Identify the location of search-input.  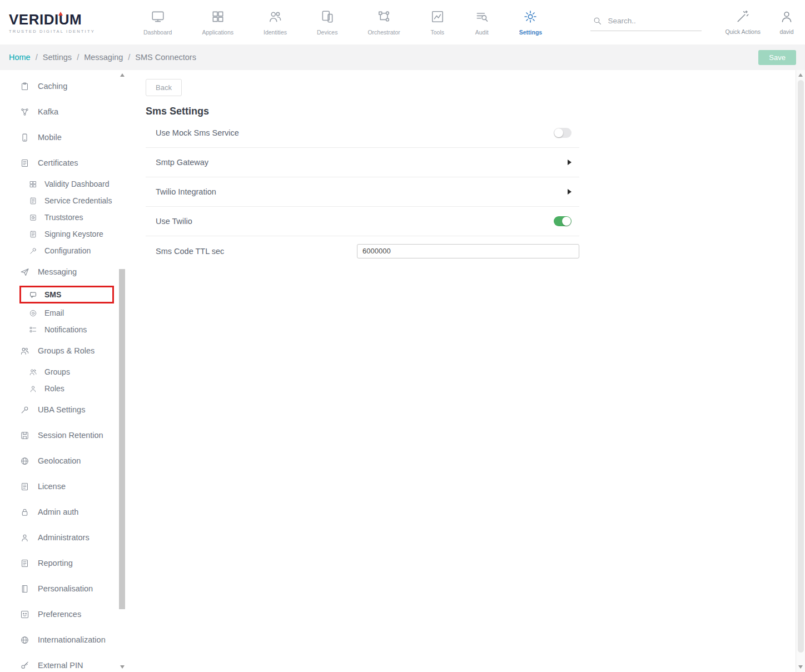
(649, 21).